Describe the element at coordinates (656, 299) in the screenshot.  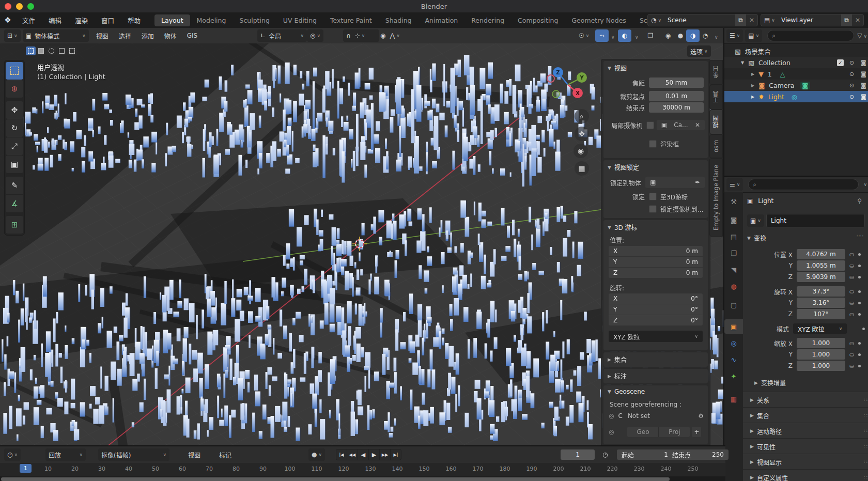
I see `cursor-rot-x-field: X0°` at that location.